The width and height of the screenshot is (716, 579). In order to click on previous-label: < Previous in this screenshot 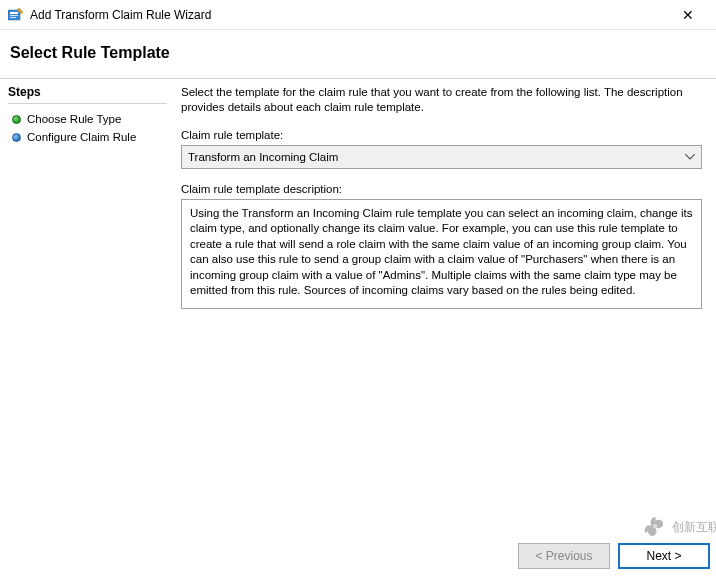, I will do `click(564, 556)`.